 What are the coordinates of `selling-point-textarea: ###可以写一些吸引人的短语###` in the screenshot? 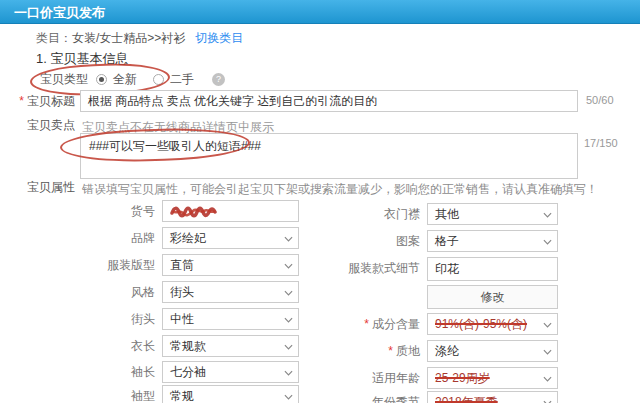 It's located at (329, 156).